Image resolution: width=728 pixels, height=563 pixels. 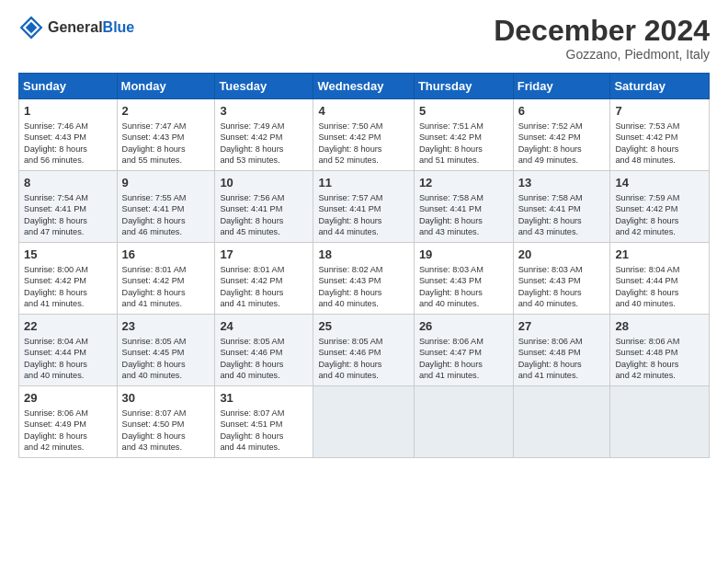 What do you see at coordinates (363, 327) in the screenshot?
I see `day-number: 25` at bounding box center [363, 327].